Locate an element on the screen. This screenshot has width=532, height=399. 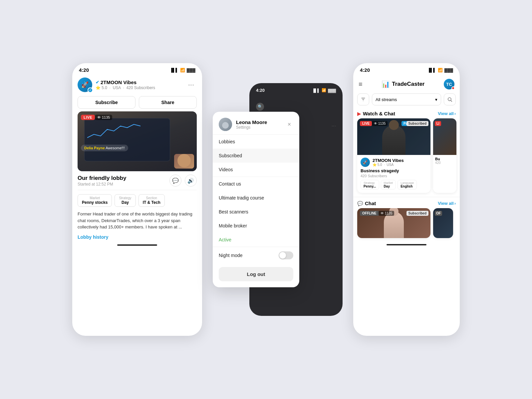
chat-card-thumb-2: OF is located at coordinates (443, 223).